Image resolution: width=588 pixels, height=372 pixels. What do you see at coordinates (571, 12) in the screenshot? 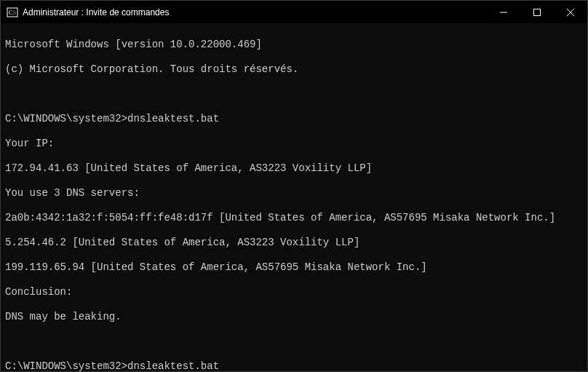
I see `close-button` at bounding box center [571, 12].